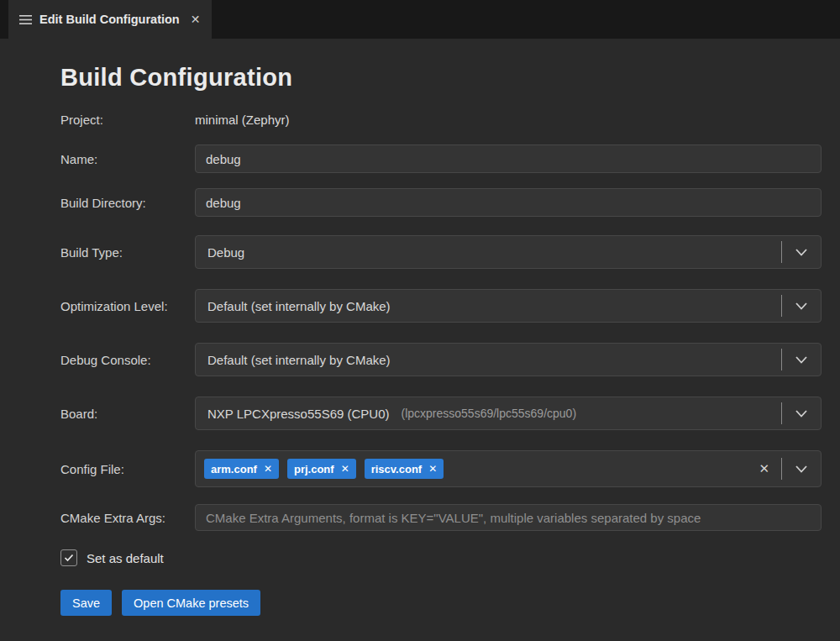 The width and height of the screenshot is (840, 641). What do you see at coordinates (69, 558) in the screenshot?
I see `set-as-default-checkbox` at bounding box center [69, 558].